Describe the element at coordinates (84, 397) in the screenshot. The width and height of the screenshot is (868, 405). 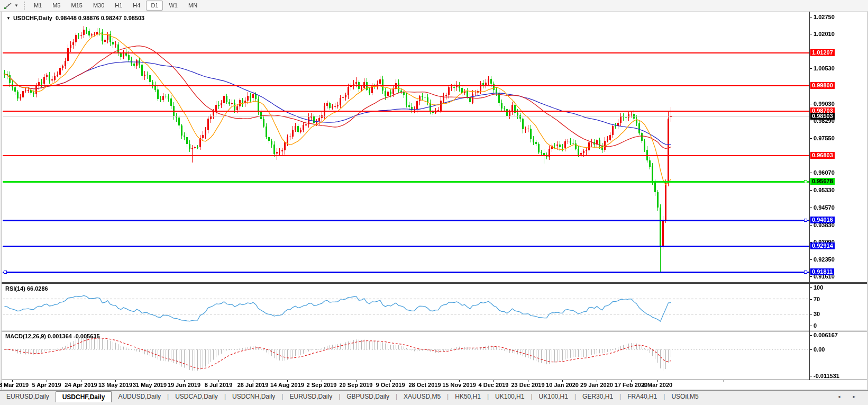
I see `tab-usdchf-daily: USDCHF,Daily` at that location.